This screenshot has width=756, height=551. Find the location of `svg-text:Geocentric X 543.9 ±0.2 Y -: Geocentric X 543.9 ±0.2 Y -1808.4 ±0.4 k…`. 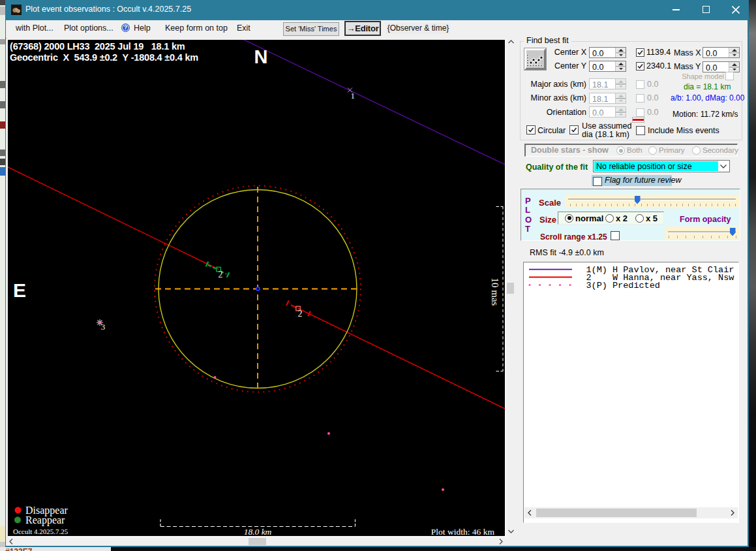

svg-text:Geocentric X 543.9 ±0.2 Y -: Geocentric X 543.9 ±0.2 Y -1808.4 ±0.4 k… is located at coordinates (104, 57).